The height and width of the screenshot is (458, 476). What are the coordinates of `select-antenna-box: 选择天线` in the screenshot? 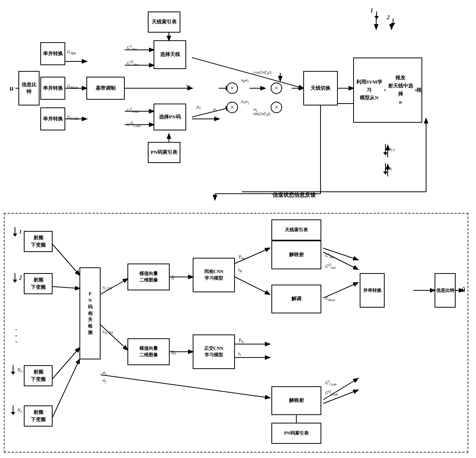 It's located at (170, 54).